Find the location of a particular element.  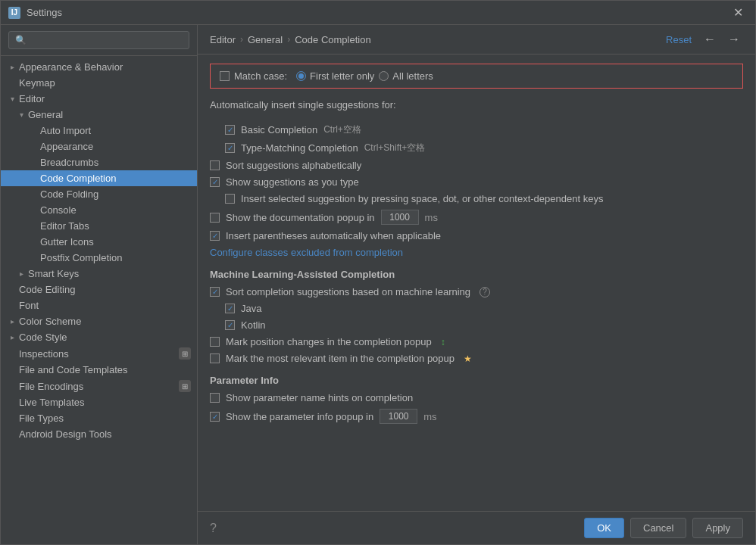

sidebar-item-inspections: Inspections ⊞ is located at coordinates (98, 353).